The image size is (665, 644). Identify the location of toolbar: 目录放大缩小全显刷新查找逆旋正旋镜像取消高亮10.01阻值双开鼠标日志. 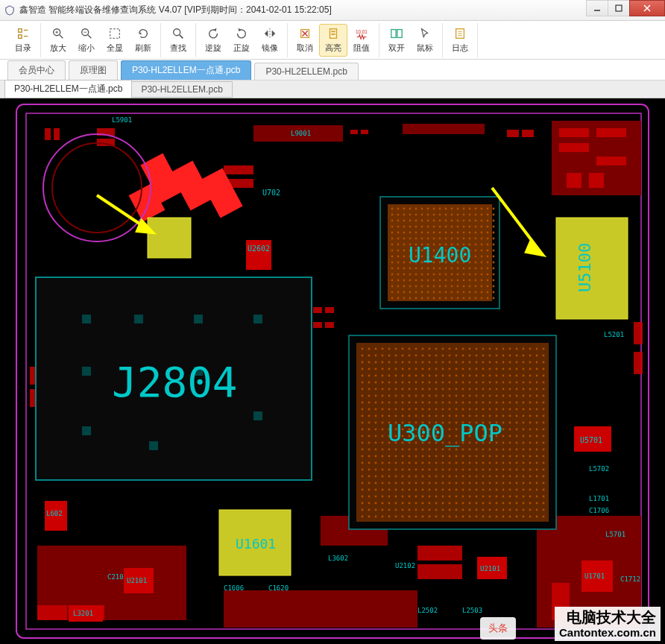
(332, 40).